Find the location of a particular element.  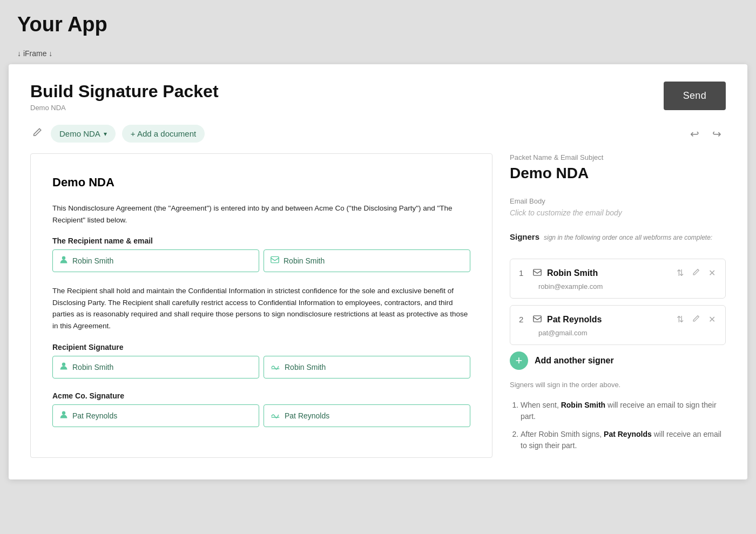

signer-2-reorder-button: ⇅ is located at coordinates (680, 320).